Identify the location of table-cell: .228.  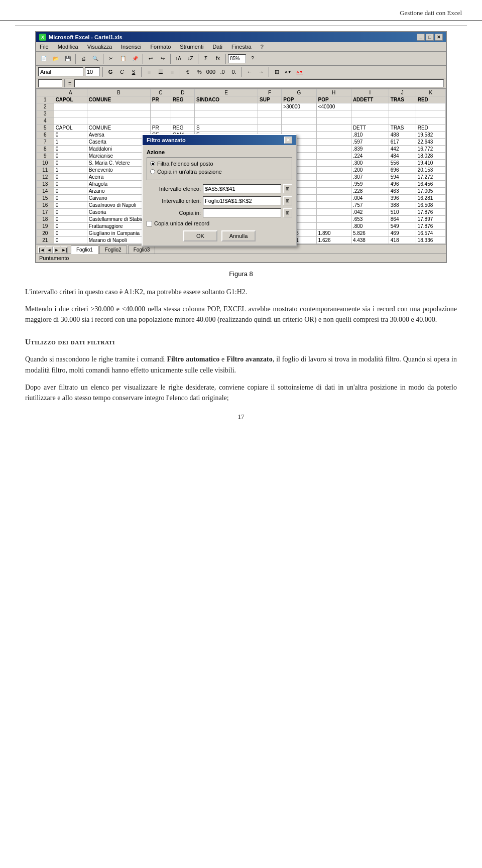
(370, 191).